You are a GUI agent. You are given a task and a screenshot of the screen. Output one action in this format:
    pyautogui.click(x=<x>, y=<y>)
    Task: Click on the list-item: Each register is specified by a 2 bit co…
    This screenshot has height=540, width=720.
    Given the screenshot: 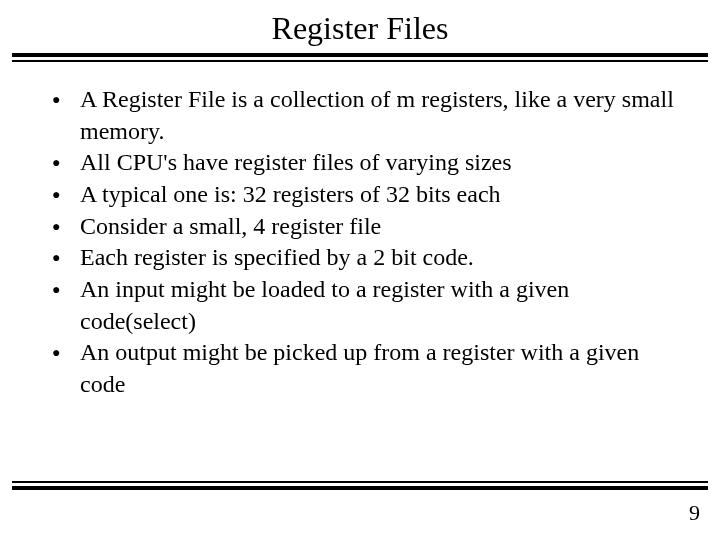 What is the action you would take?
    pyautogui.click(x=360, y=258)
    